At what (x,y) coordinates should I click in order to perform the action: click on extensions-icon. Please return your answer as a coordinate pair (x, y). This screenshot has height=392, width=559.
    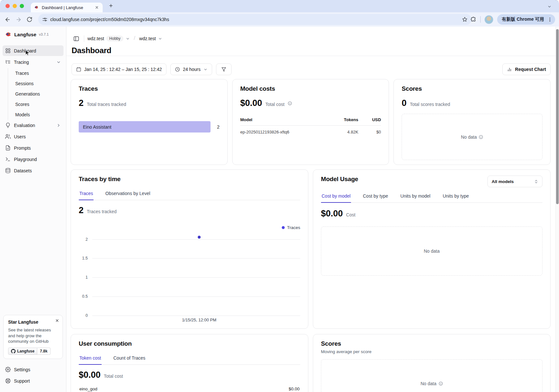
    Looking at the image, I should click on (473, 19).